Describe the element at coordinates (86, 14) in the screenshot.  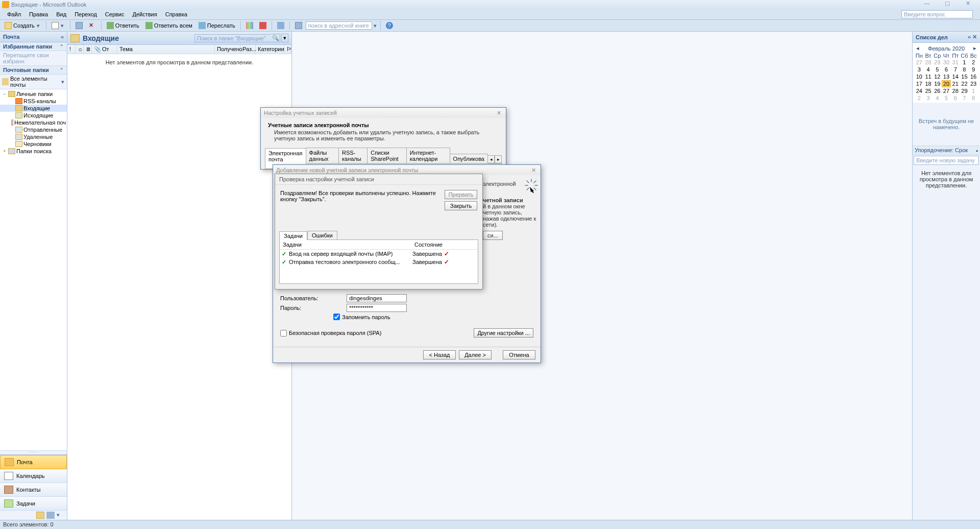
I see `menu-goto: Переход` at that location.